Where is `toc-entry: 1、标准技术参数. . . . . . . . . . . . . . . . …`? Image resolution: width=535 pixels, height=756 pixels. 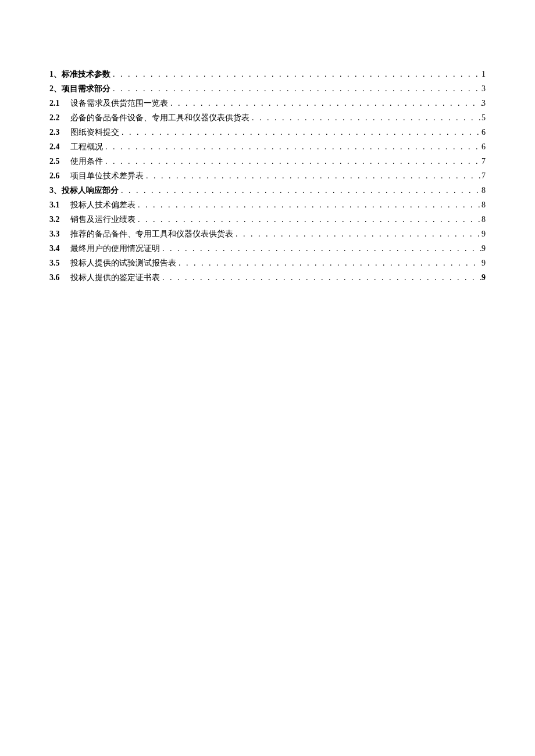 toc-entry: 1、标准技术参数. . . . . . . . . . . . . . . . … is located at coordinates (268, 74).